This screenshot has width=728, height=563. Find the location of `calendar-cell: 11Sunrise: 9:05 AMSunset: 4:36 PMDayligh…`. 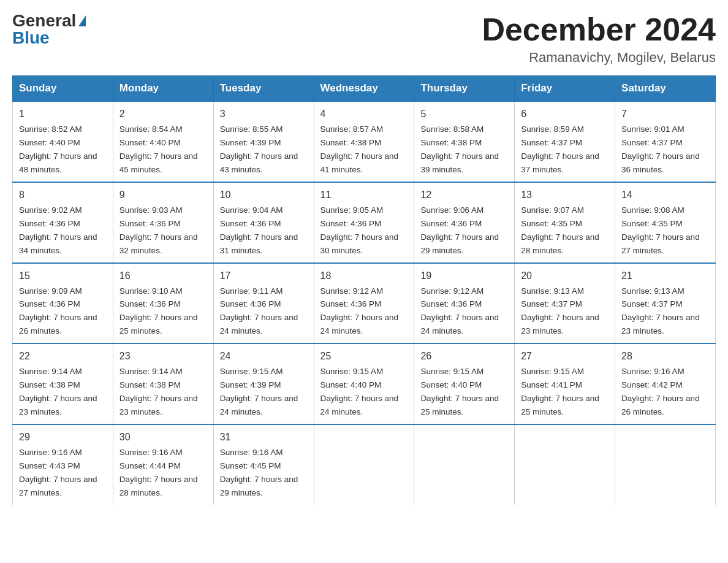

calendar-cell: 11Sunrise: 9:05 AMSunset: 4:36 PMDayligh… is located at coordinates (364, 223).